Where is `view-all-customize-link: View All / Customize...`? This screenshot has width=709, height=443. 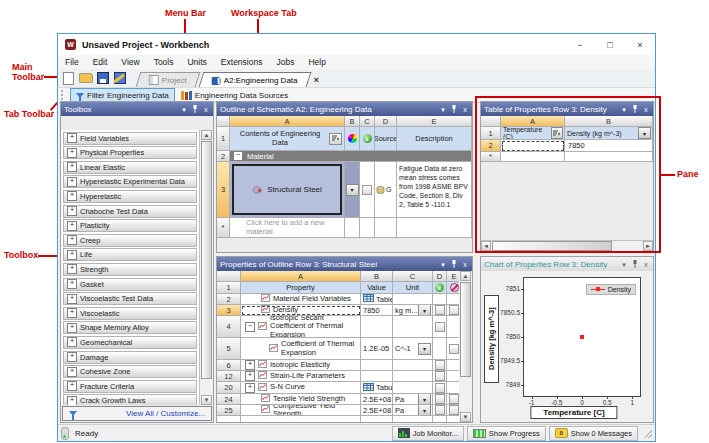 view-all-customize-link: View All / Customize... is located at coordinates (166, 414).